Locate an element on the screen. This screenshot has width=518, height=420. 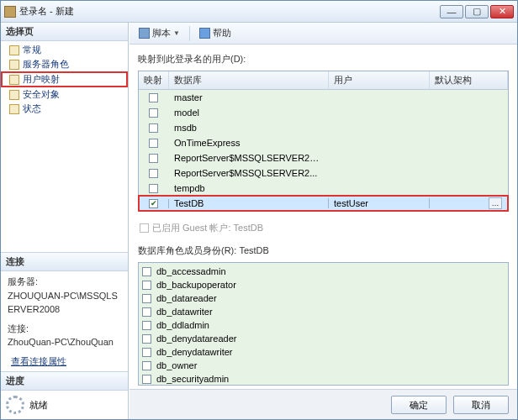
role-row: db_owner is located at coordinates (323, 365).